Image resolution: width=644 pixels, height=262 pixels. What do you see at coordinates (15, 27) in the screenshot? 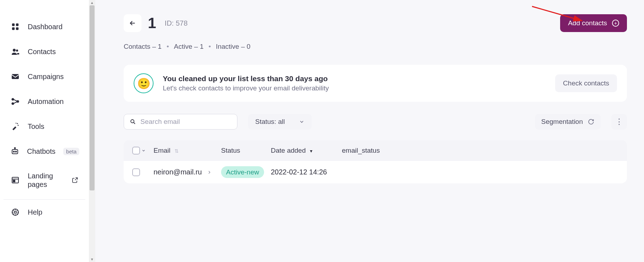
I see `dashboard-icon` at bounding box center [15, 27].